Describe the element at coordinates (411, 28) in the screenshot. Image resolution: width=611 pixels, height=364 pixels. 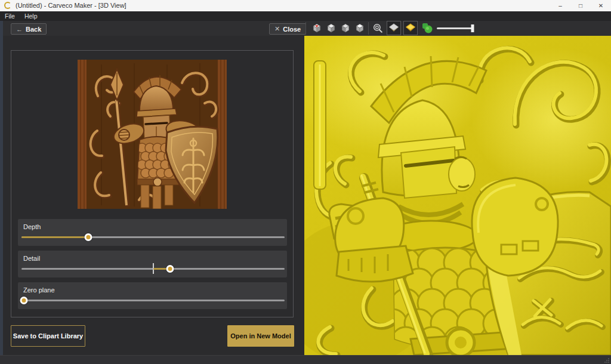
I see `relief-preview-gold-toggle` at that location.